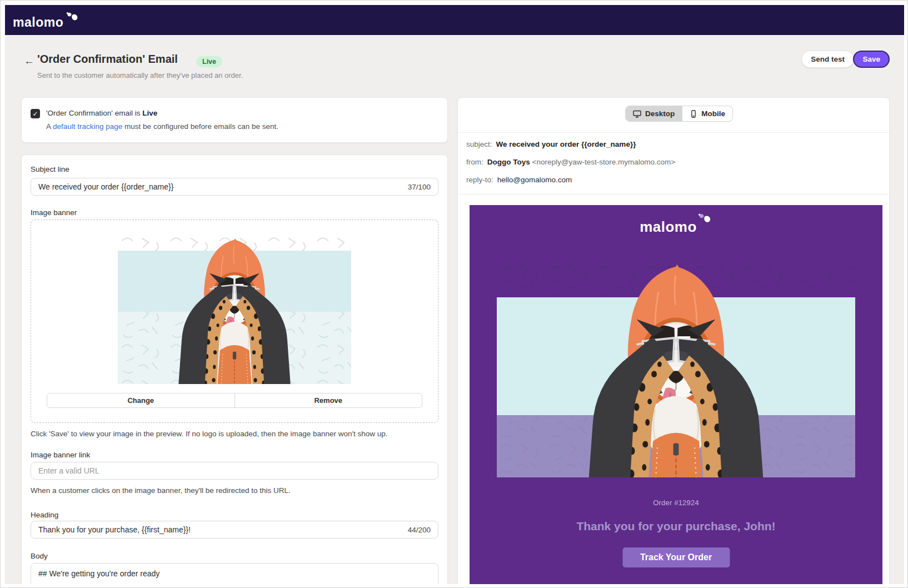 The image size is (908, 588). What do you see at coordinates (50, 169) in the screenshot?
I see `subject-line-label: Subject line` at bounding box center [50, 169].